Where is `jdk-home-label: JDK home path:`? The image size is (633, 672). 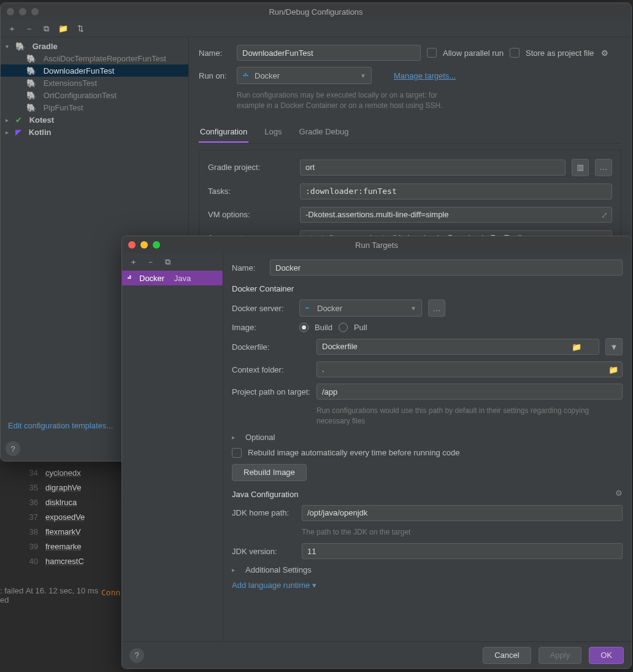
jdk-home-label: JDK home path: is located at coordinates (264, 513).